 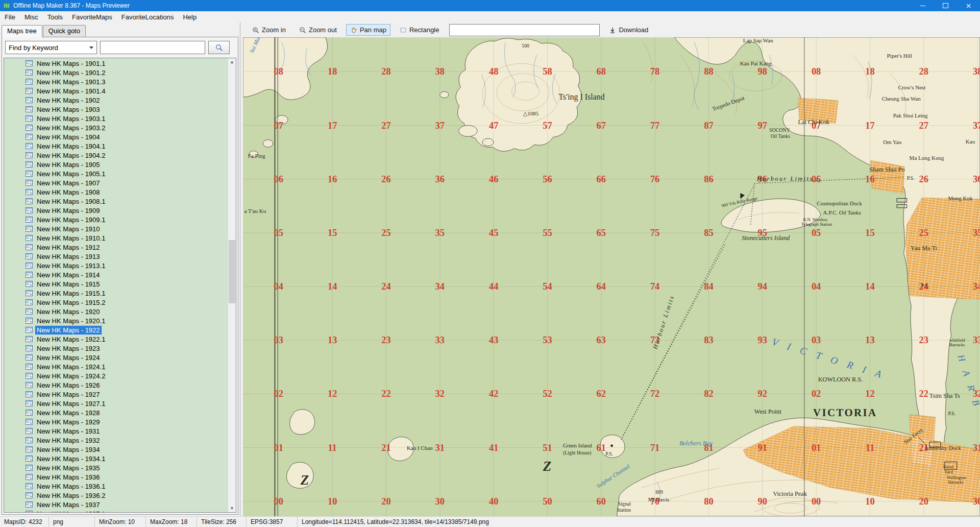 I want to click on tree-item: New HK Maps - 1922.1, so click(x=116, y=339).